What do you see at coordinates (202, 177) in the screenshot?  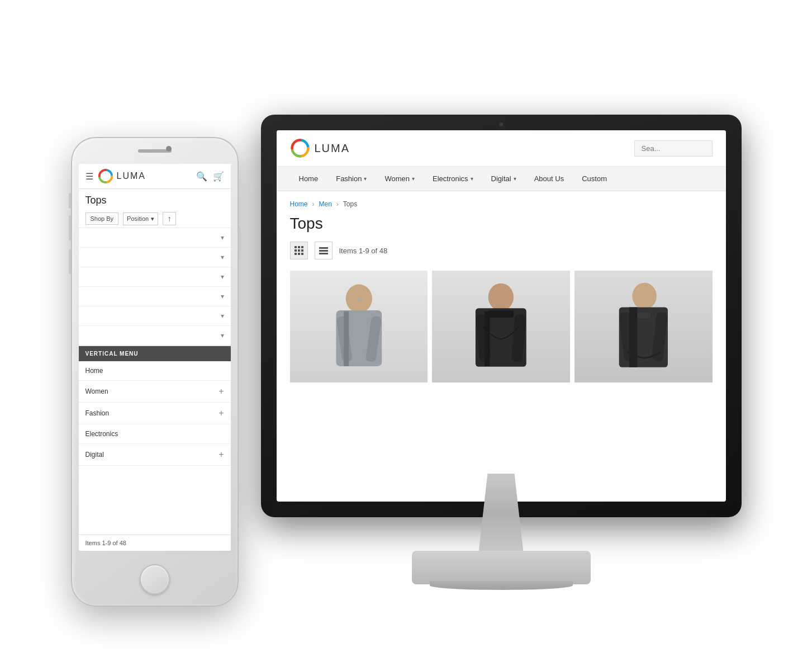 I see `mobile-search-icon: 🔍` at bounding box center [202, 177].